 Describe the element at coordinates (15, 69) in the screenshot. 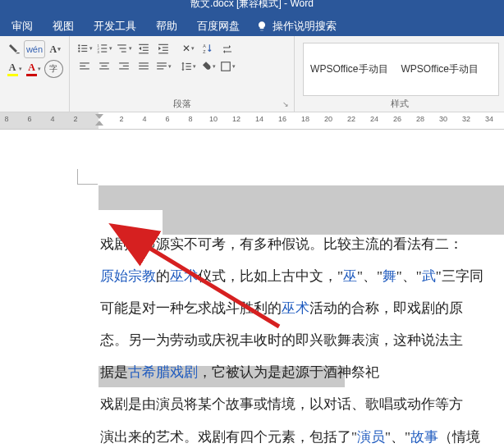

I see `highlight-color-icon: A` at that location.